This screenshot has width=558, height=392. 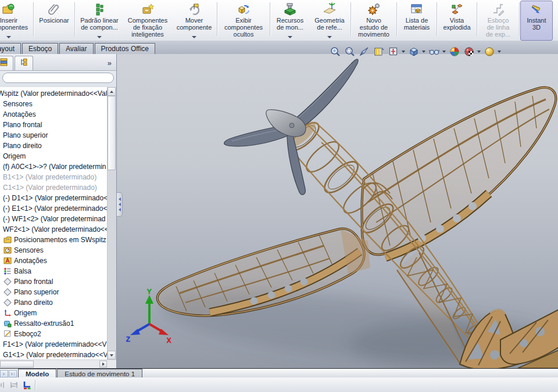 What do you see at coordinates (244, 21) in the screenshot?
I see `show-hidden-components-button: Exibir componentes ocultos` at bounding box center [244, 21].